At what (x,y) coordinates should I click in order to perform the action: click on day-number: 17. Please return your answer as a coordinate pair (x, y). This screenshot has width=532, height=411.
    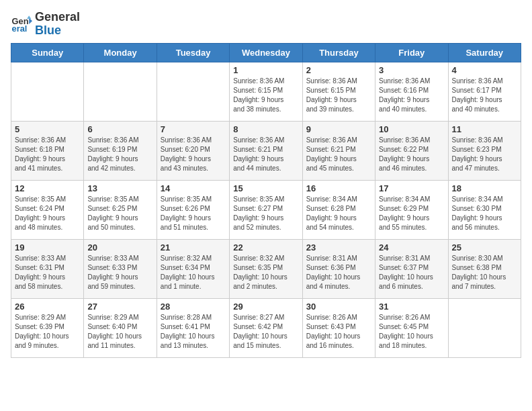
    Looking at the image, I should click on (411, 188).